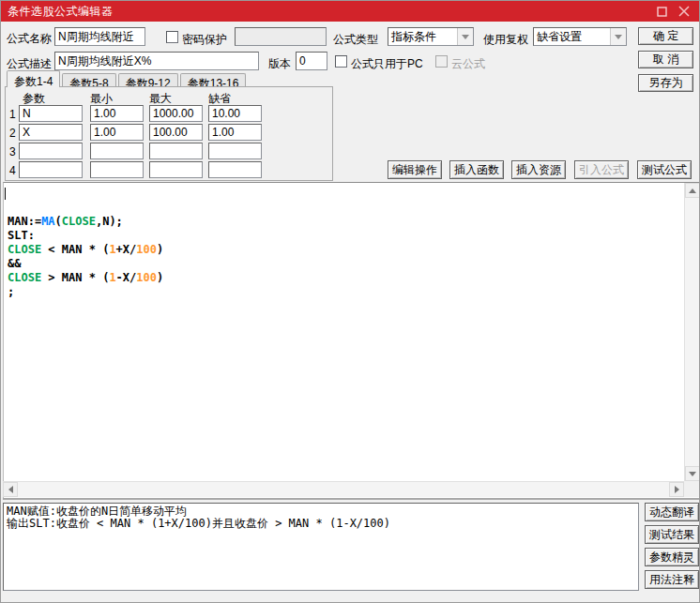 The image size is (700, 603). Describe the element at coordinates (85, 293) in the screenshot. I see `code-line: ;` at that location.